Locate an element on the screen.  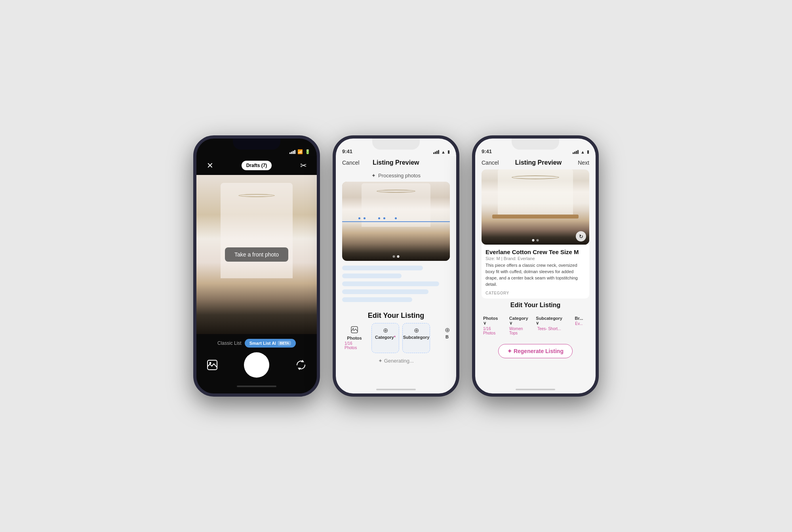
subcategory-tab-label: Subcategory is located at coordinates (417, 337).